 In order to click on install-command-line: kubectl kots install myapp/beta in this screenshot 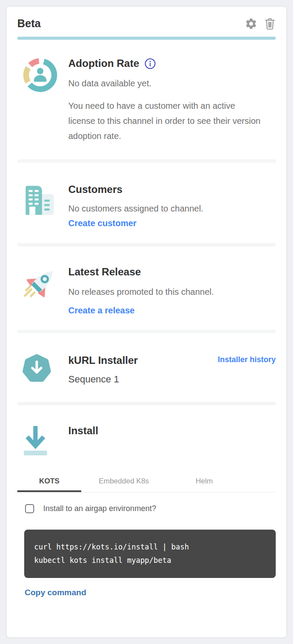, I will do `click(103, 560)`.